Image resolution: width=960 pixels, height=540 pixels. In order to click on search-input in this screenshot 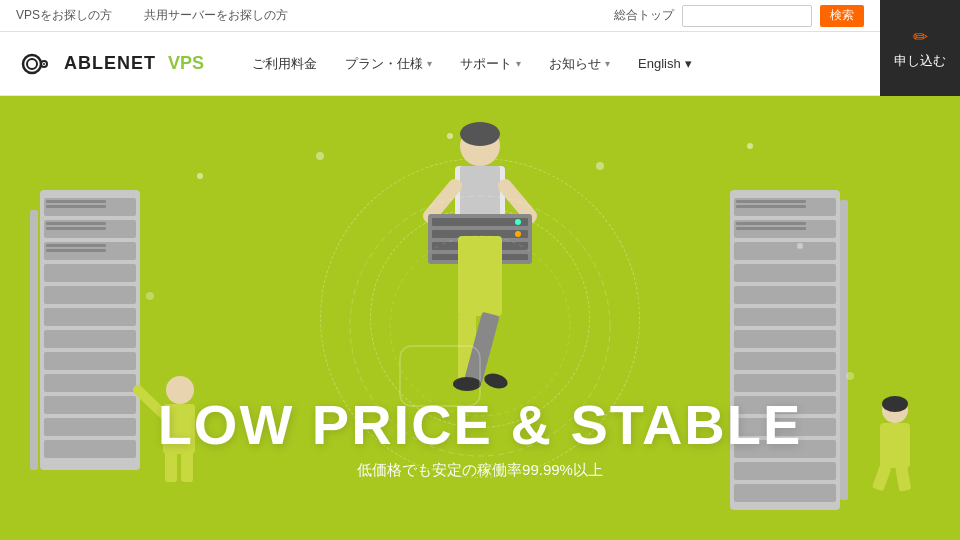, I will do `click(747, 16)`.